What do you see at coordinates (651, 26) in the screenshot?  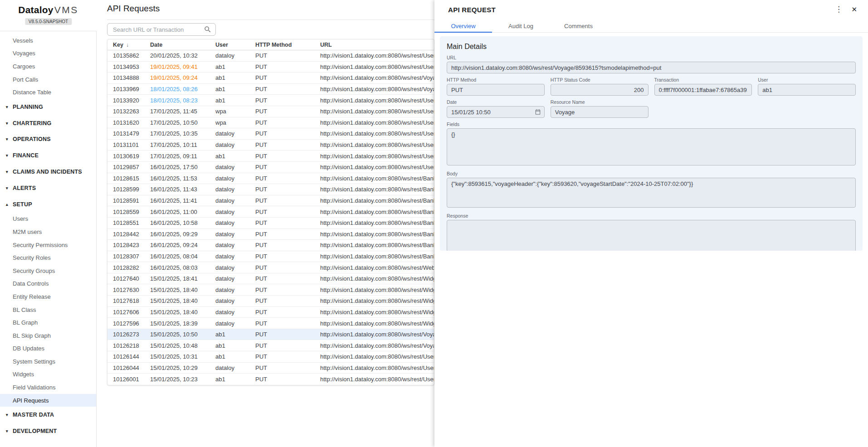 I see `panel-tabs: OverviewAudit LogComments` at bounding box center [651, 26].